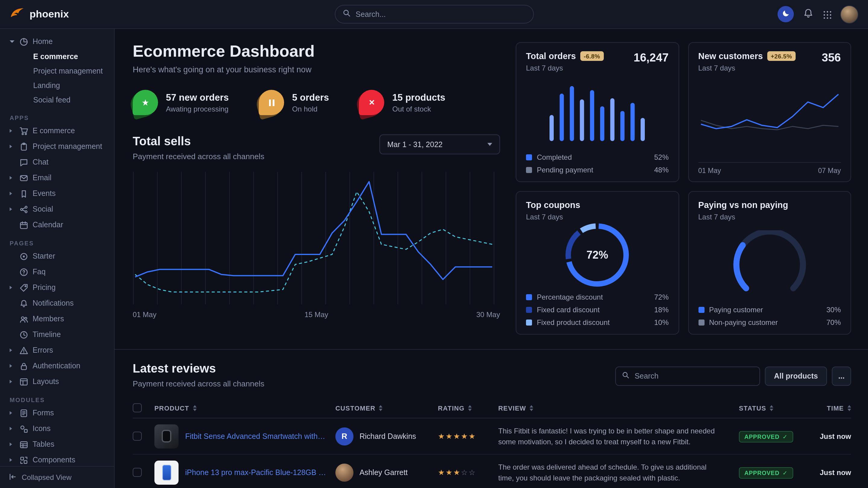  I want to click on envelope-icon, so click(24, 178).